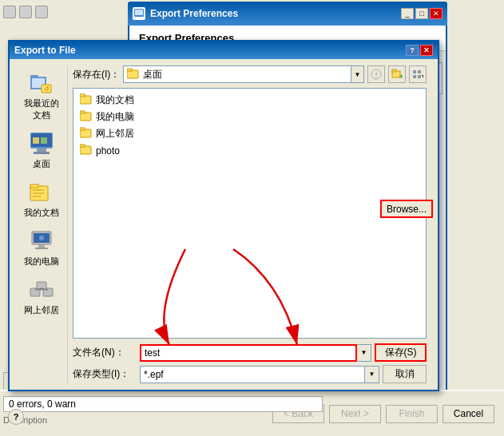 Image resolution: width=504 pixels, height=436 pixels. Describe the element at coordinates (422, 14) in the screenshot. I see `window-controls: _ □ ✕` at that location.